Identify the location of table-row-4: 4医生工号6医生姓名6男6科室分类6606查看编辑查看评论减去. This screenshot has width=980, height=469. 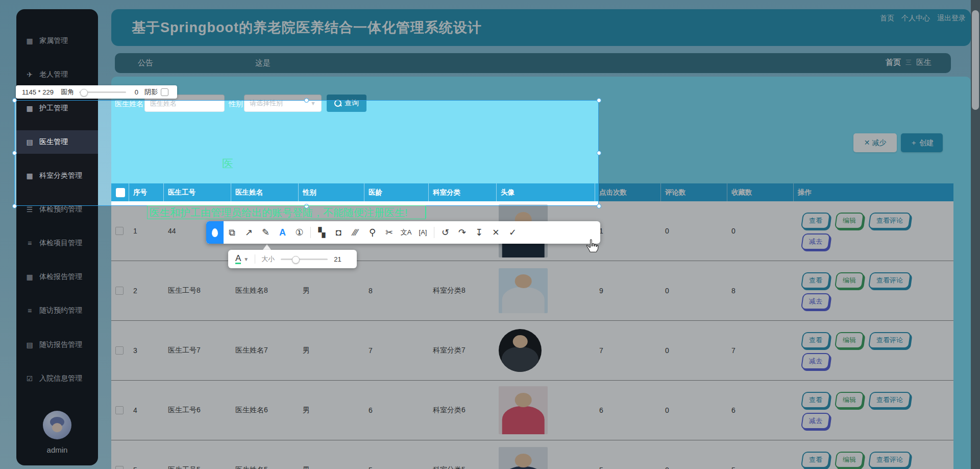
(532, 411).